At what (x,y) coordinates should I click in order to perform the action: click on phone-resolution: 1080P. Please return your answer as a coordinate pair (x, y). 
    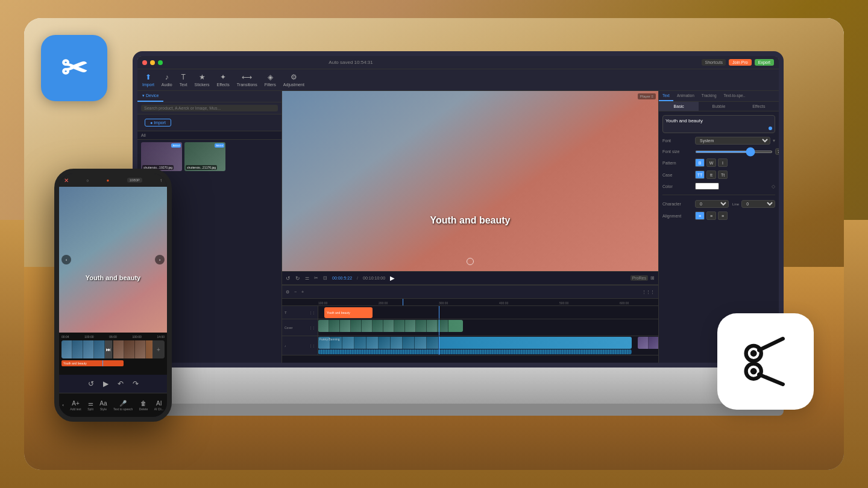
    Looking at the image, I should click on (135, 180).